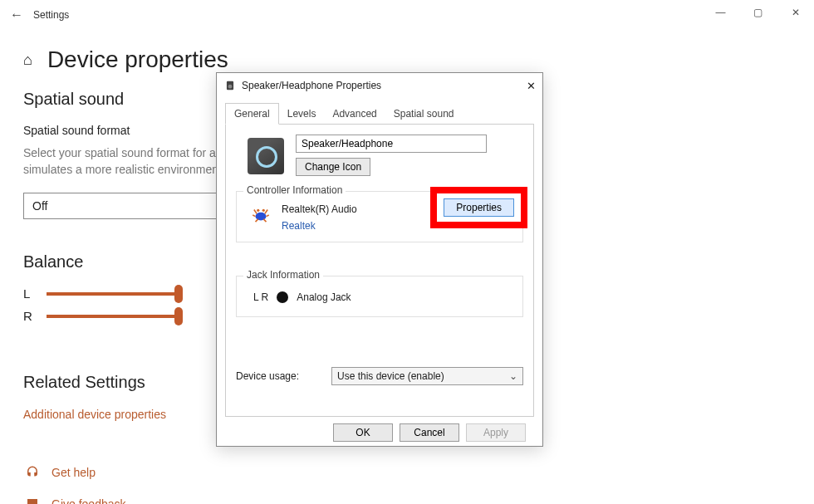 This screenshot has width=814, height=504. Describe the element at coordinates (427, 376) in the screenshot. I see `device-usage-dropdown: Use this device (enable)` at that location.